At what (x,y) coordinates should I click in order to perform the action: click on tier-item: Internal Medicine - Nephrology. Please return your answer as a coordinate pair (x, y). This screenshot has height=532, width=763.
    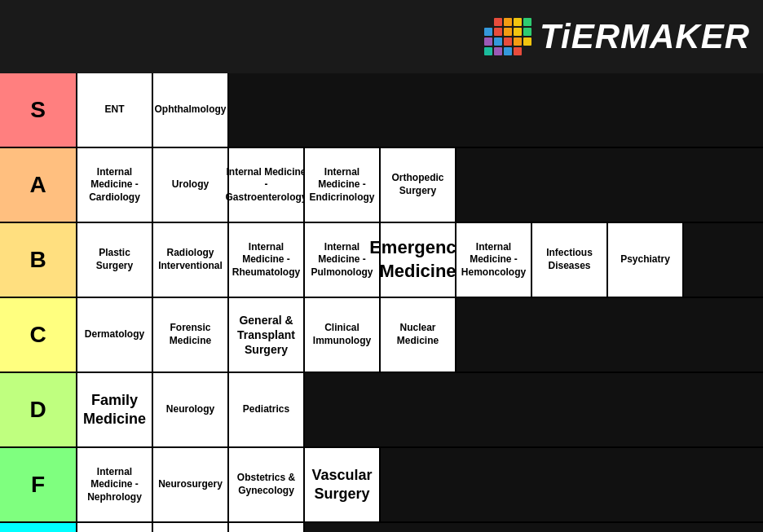
    Looking at the image, I should click on (116, 485).